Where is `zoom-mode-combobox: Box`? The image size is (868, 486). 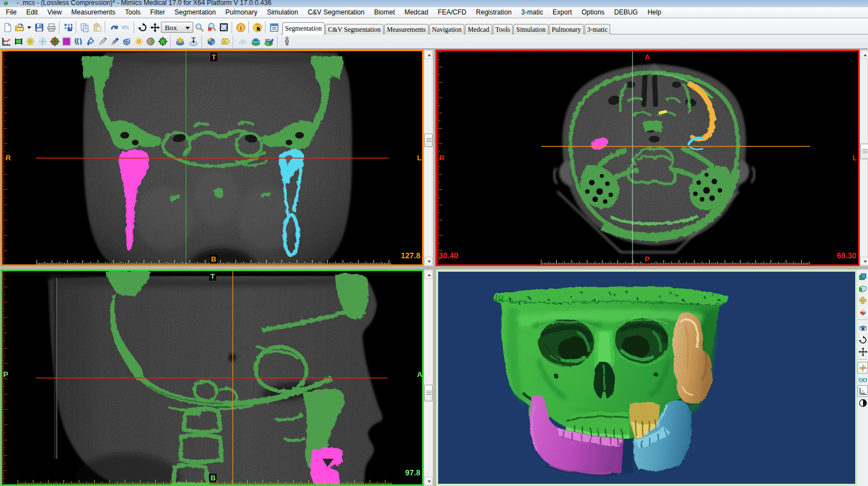
zoom-mode-combobox: Box is located at coordinates (177, 27).